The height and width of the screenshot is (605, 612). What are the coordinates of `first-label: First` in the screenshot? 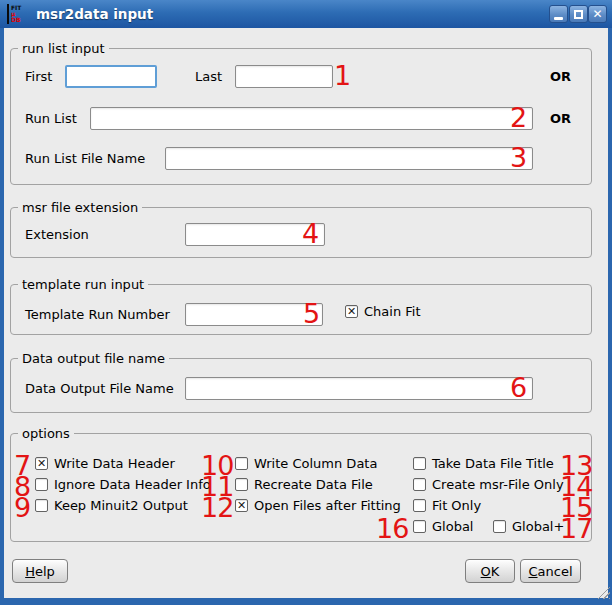 It's located at (38, 77).